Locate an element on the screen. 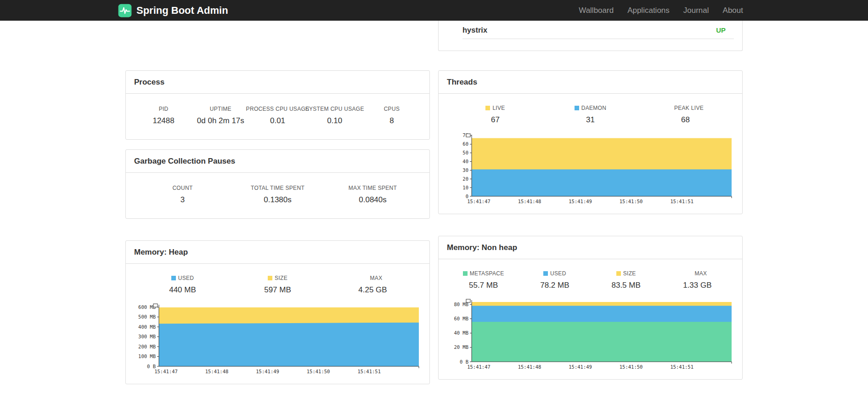 This screenshot has height=410, width=868. svg-text: 30 is located at coordinates (466, 170).